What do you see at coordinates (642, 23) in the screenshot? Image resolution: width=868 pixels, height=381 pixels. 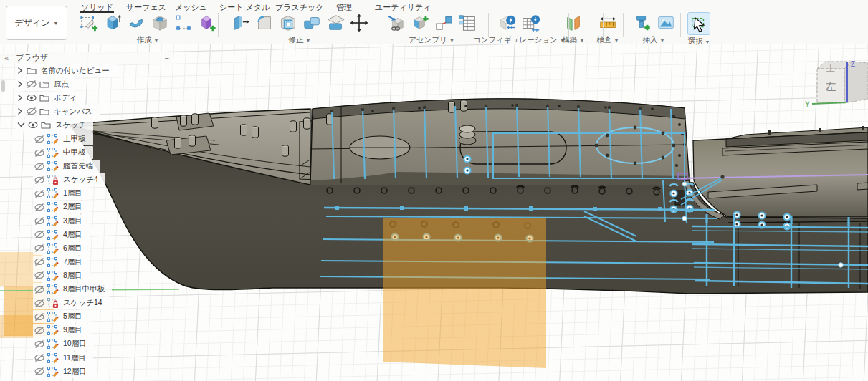 I see `insert-fastener-button` at bounding box center [642, 23].